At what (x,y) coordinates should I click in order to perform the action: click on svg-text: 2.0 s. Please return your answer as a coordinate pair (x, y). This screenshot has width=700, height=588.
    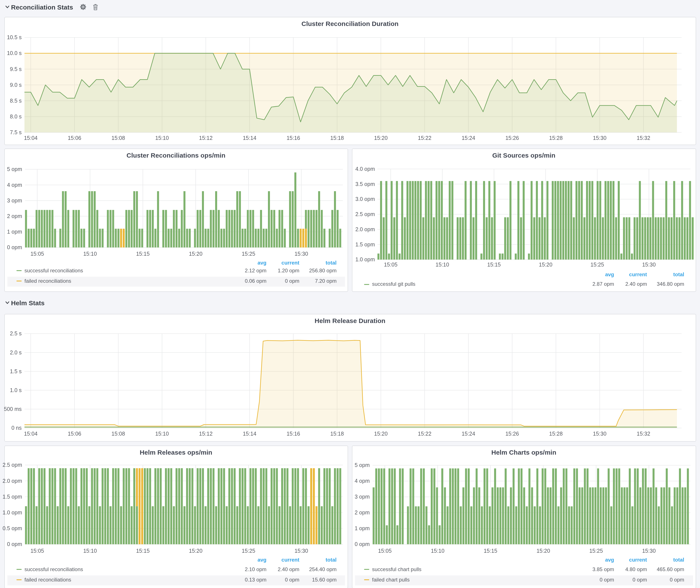
    Looking at the image, I should click on (15, 352).